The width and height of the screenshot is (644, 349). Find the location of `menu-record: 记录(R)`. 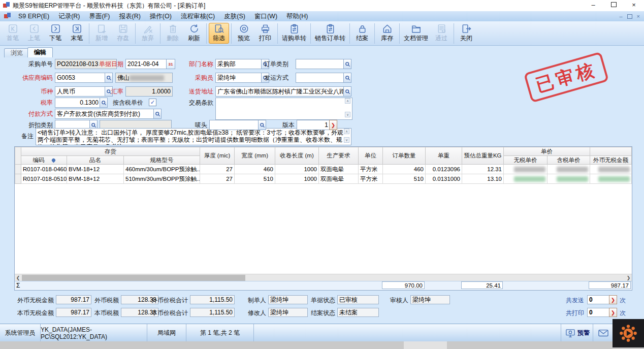

menu-record: 记录(R) is located at coordinates (69, 16).